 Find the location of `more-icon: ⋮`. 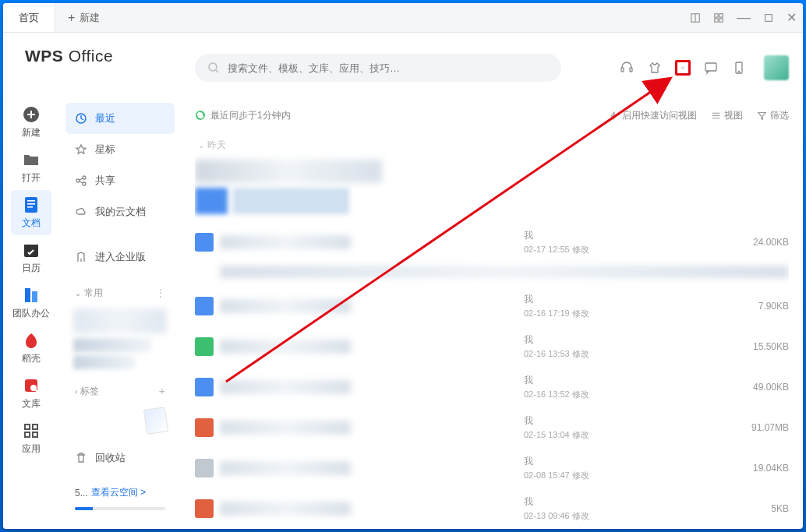

more-icon: ⋮ is located at coordinates (161, 293).